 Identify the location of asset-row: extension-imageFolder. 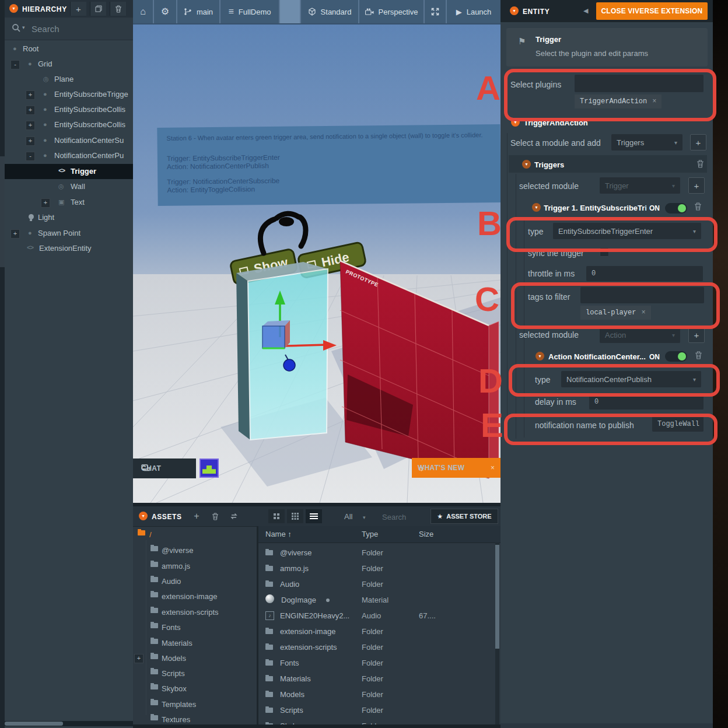
(377, 632).